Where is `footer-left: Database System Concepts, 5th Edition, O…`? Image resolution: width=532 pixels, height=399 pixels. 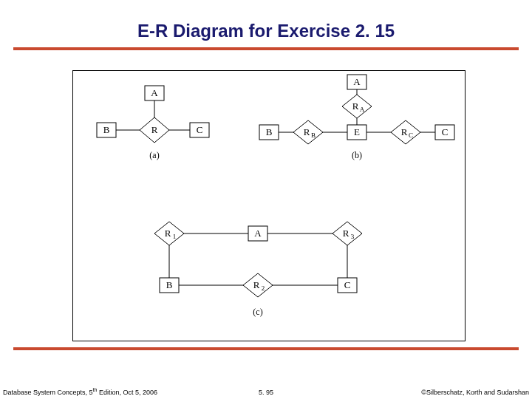
footer-left: Database System Concepts, 5th Edition, O… is located at coordinates (80, 392).